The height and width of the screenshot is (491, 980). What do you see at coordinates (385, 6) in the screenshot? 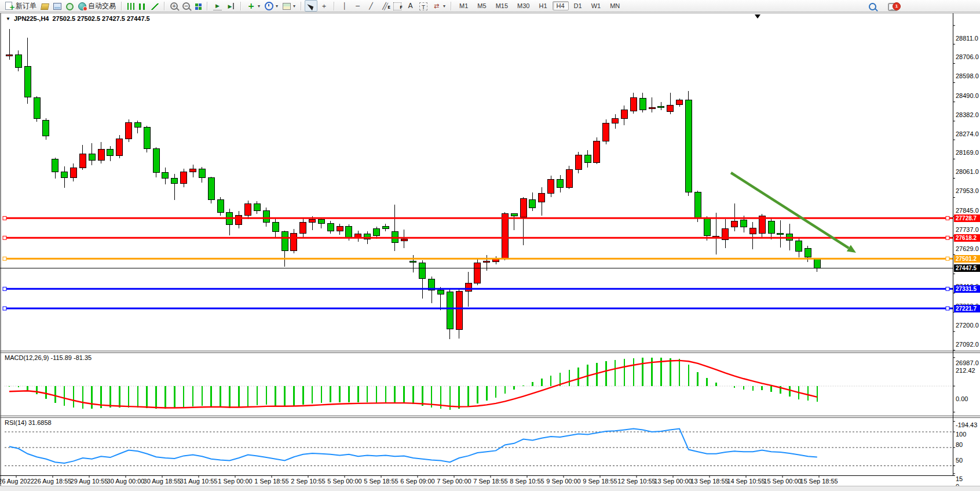
I see `equidistant-channel-icon` at bounding box center [385, 6].